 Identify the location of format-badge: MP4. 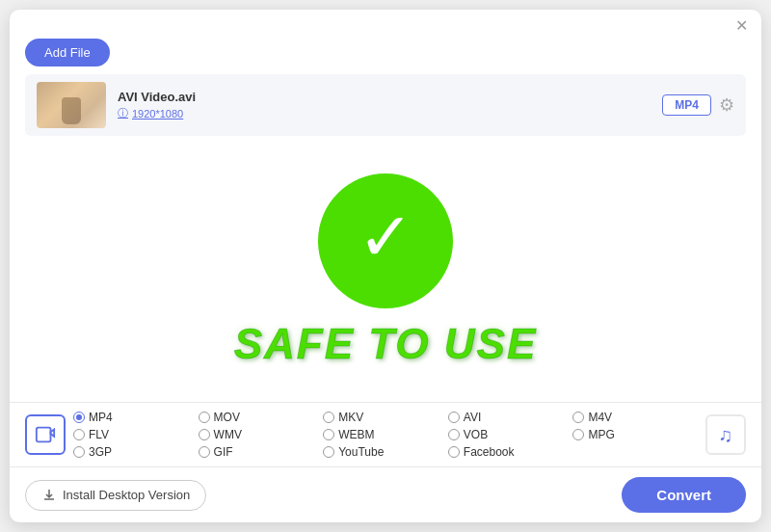
(686, 105).